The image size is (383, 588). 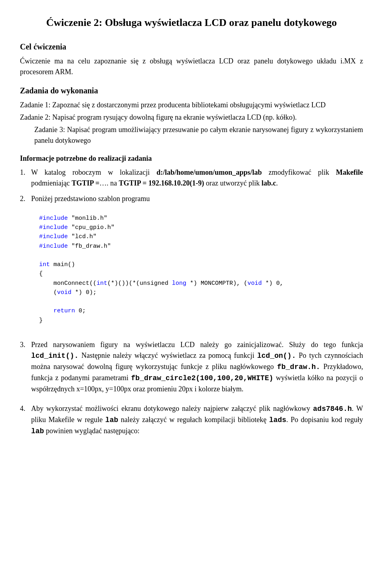 What do you see at coordinates (192, 178) in the screenshot?
I see `info-item-1: W katalog roboczym w lokalizacji d:/lab/…` at bounding box center [192, 178].